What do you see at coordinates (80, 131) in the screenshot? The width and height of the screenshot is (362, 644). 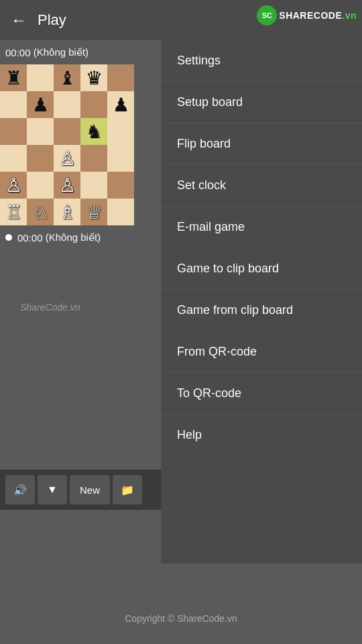 I see `board-row-2: ♞` at bounding box center [80, 131].